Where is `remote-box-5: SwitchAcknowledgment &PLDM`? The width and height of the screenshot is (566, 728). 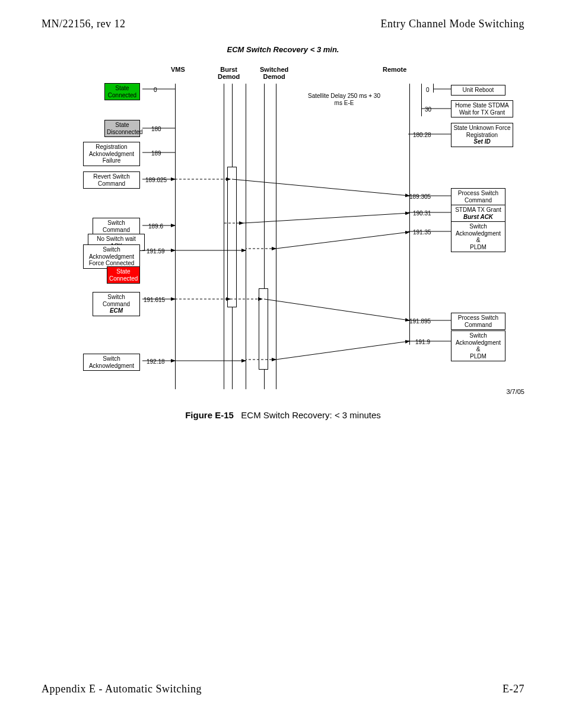
remote-box-5: SwitchAcknowledgment &PLDM is located at coordinates (478, 237).